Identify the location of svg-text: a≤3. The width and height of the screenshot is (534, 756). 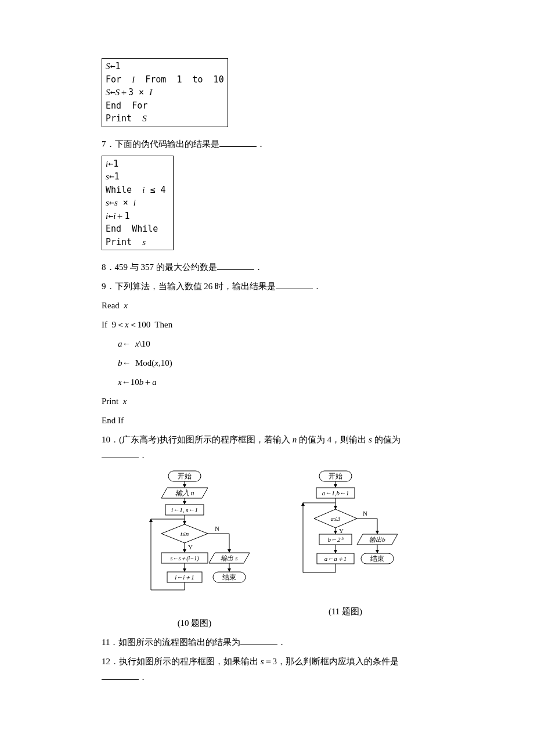
(335, 519).